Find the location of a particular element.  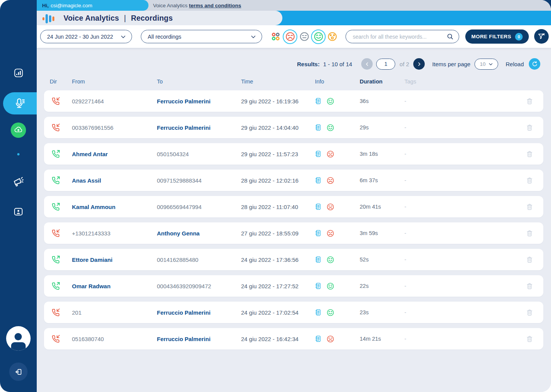

sentiment-filter-sad is located at coordinates (290, 37).